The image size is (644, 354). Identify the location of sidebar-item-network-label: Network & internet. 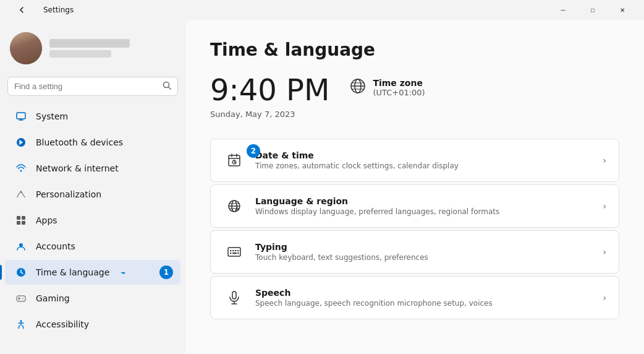
(77, 168).